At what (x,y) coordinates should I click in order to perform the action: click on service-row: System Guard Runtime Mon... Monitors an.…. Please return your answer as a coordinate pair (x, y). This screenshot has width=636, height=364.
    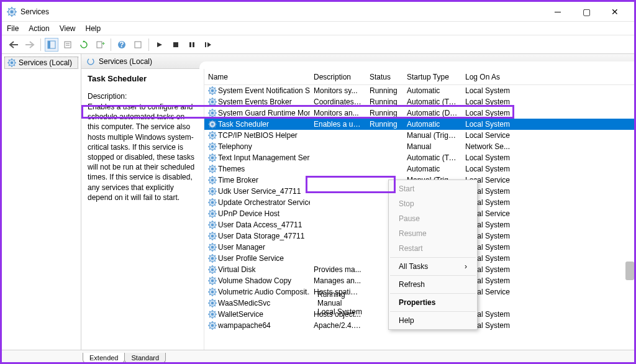
    Looking at the image, I should click on (419, 113).